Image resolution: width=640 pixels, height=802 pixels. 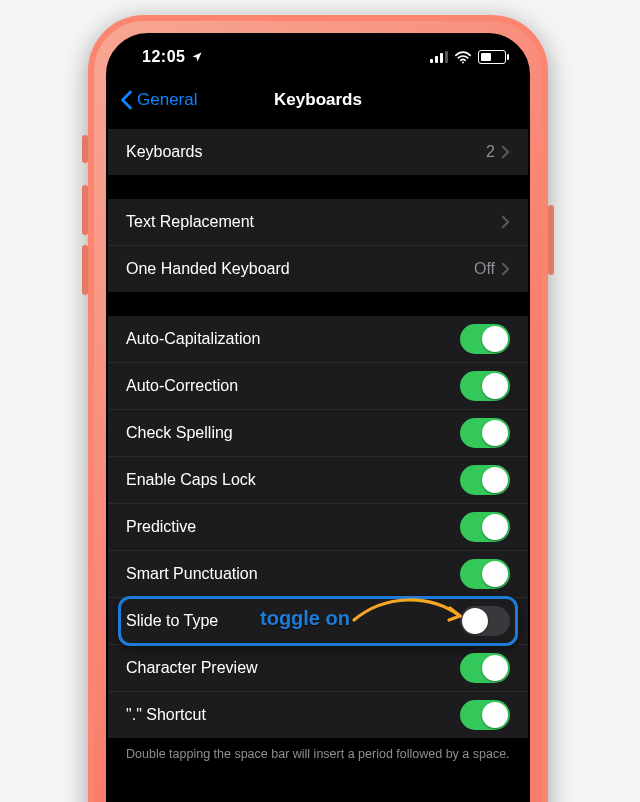 I want to click on row-auto-capitalization: Auto-Capitalization, so click(x=318, y=340).